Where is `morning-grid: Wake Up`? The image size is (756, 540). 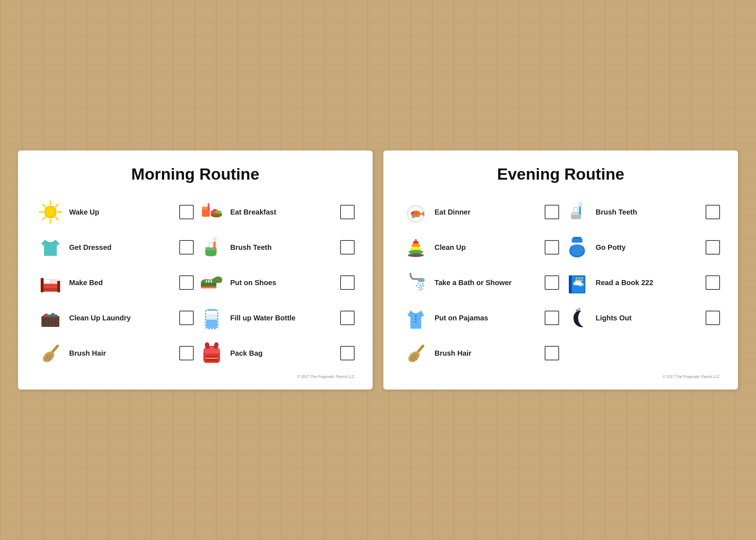
morning-grid: Wake Up is located at coordinates (195, 283).